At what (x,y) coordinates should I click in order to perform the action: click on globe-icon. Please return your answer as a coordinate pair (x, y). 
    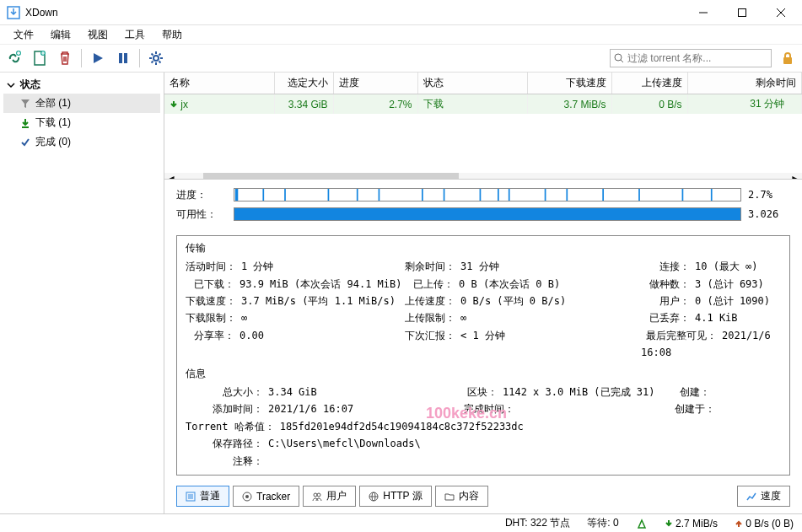
    Looking at the image, I should click on (374, 497).